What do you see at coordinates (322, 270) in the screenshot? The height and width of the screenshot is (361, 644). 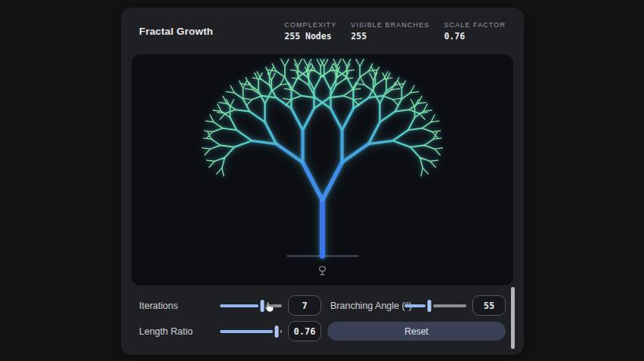 I see `park-tree-icon` at bounding box center [322, 270].